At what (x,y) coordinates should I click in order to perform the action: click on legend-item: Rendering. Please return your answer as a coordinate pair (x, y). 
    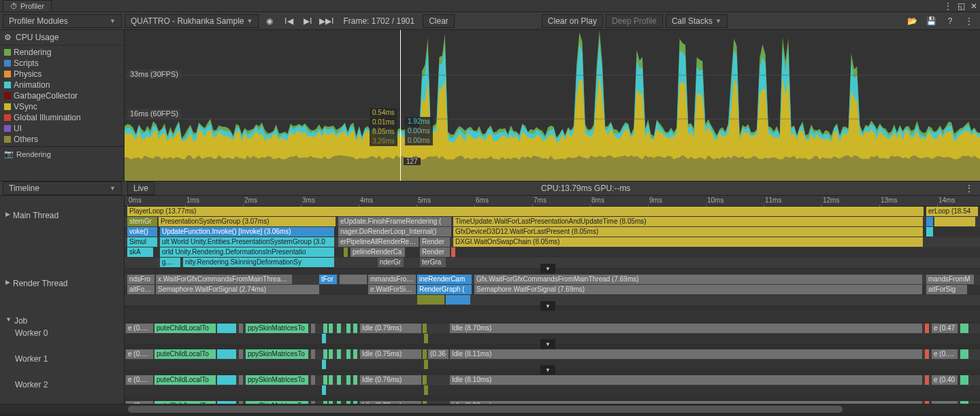
    Looking at the image, I should click on (62, 52).